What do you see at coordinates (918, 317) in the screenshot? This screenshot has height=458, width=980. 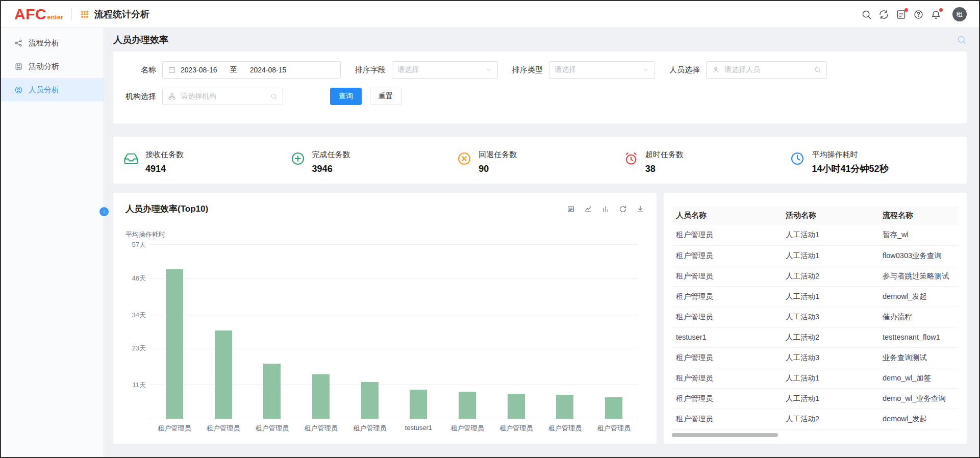 I see `table-cell: 催办流程` at bounding box center [918, 317].